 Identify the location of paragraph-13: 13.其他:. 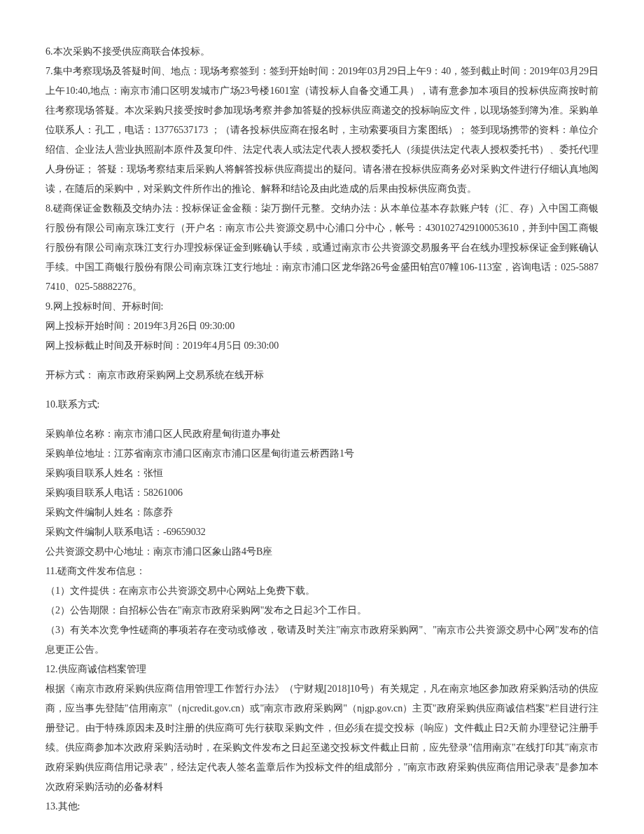
(322, 807).